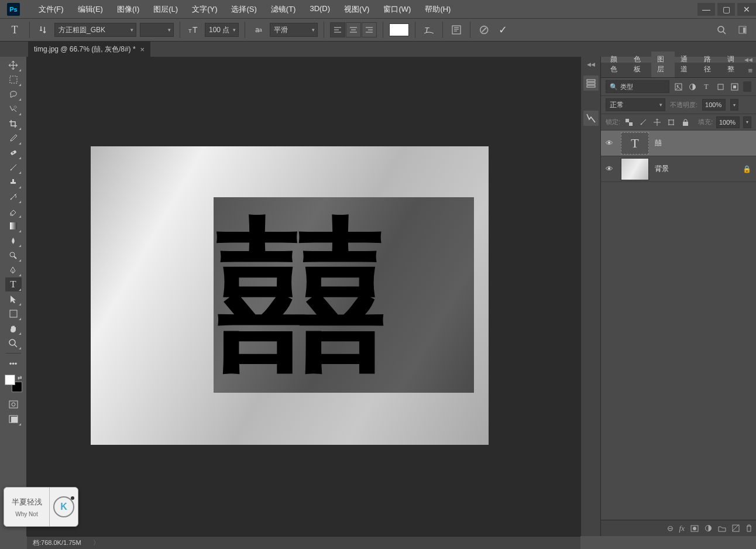  Describe the element at coordinates (728, 122) in the screenshot. I see `fill-input: 100%` at that location.